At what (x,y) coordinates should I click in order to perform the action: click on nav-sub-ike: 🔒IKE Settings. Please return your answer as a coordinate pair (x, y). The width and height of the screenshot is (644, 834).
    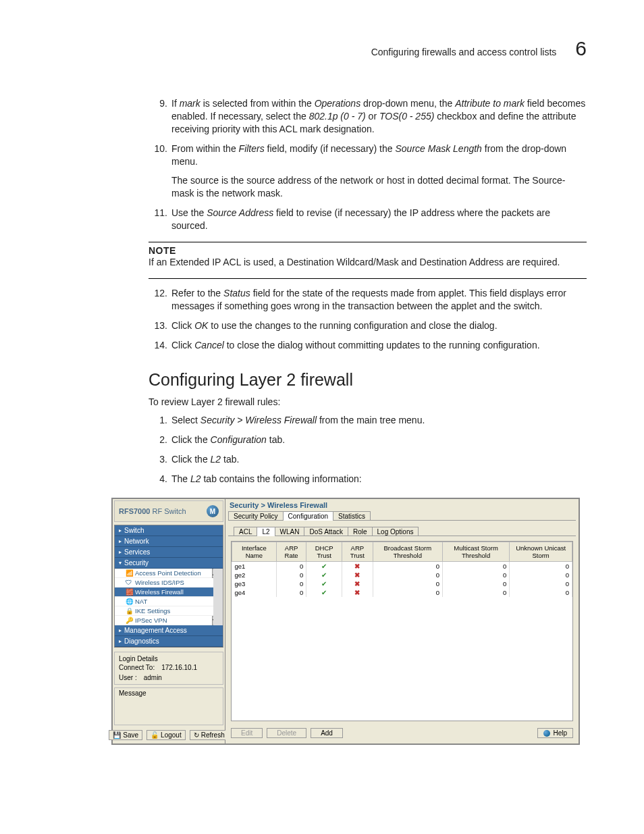
    Looking at the image, I should click on (164, 611).